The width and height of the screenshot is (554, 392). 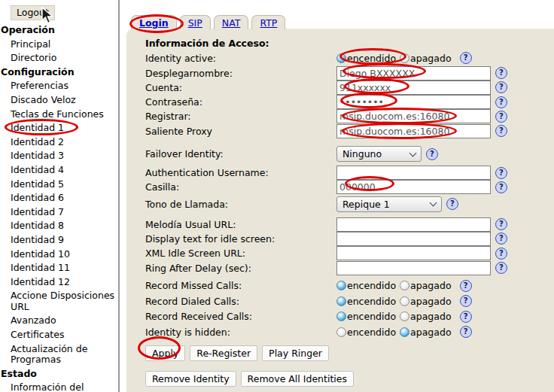 I want to click on input-auth-username, so click(x=414, y=173).